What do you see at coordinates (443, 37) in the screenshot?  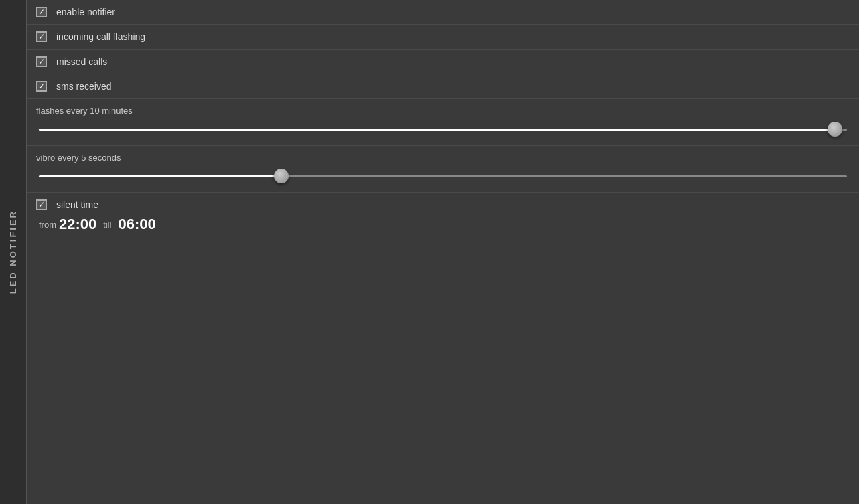 I see `incoming-call-flashing-row: incoming call flashing` at bounding box center [443, 37].